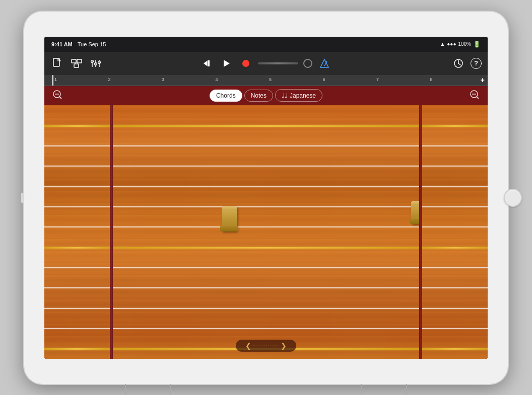  Describe the element at coordinates (227, 63) in the screenshot. I see `play-button` at that location.